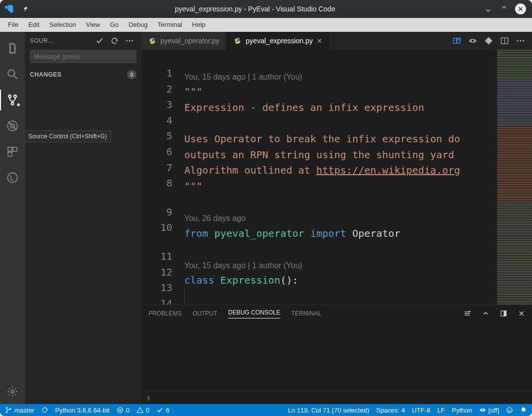 This screenshot has height=416, width=532. I want to click on activity-extensions, so click(12, 152).